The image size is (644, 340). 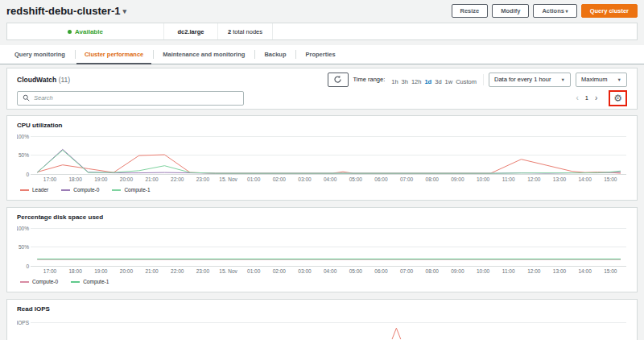 I want to click on page-number: 1, so click(x=587, y=98).